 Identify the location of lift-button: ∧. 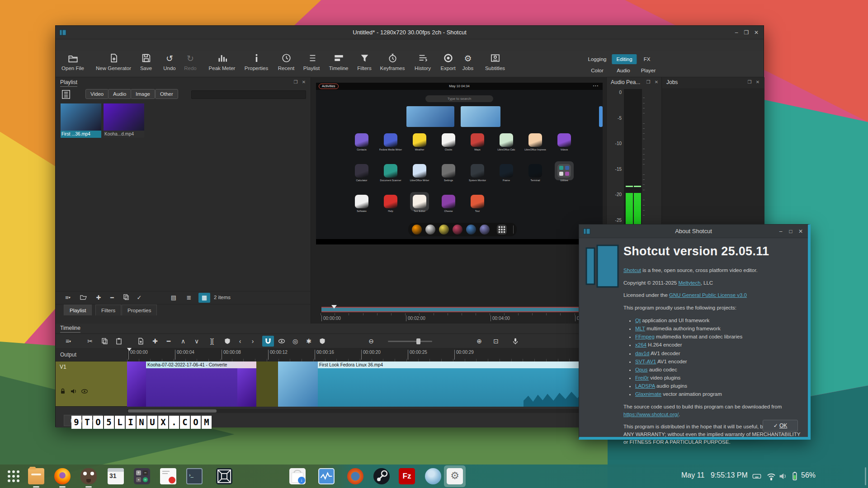
(183, 341).